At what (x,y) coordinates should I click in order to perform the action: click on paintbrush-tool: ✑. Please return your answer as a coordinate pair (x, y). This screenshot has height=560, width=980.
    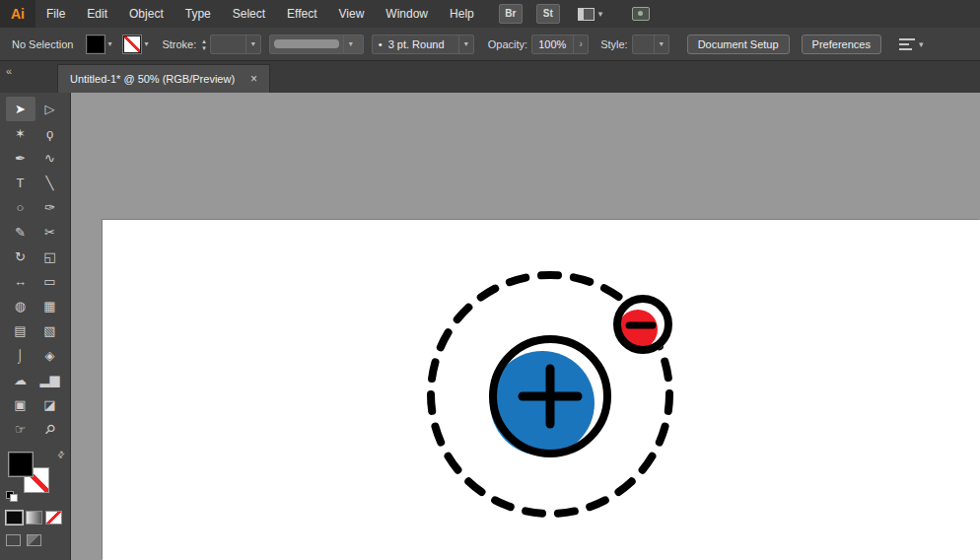
    Looking at the image, I should click on (50, 207).